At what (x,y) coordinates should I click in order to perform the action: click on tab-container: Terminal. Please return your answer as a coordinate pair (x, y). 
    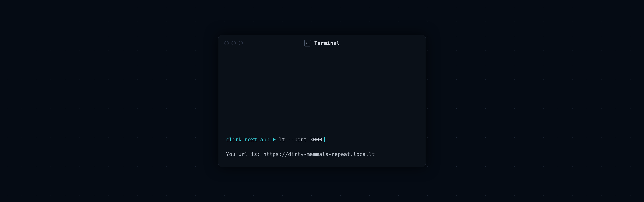
    Looking at the image, I should click on (322, 43).